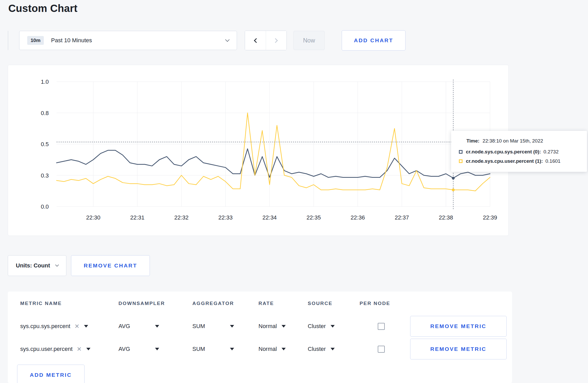 The image size is (588, 383). Describe the element at coordinates (519, 152) in the screenshot. I see `tooltip-series-row: cr.node.sys.cpu.sys.percent (0): 0.2732` at that location.